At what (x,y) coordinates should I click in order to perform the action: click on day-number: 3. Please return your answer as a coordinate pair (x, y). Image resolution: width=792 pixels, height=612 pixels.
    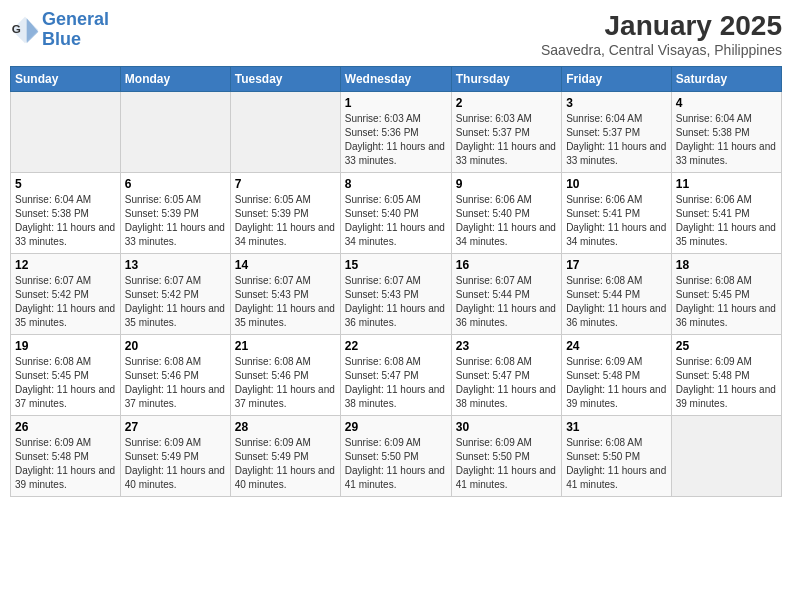
    Looking at the image, I should click on (616, 103).